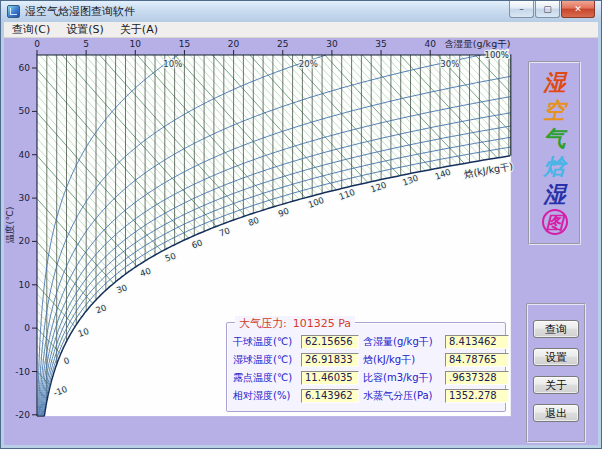 This screenshot has width=602, height=449. I want to click on app-icon, so click(14, 12).